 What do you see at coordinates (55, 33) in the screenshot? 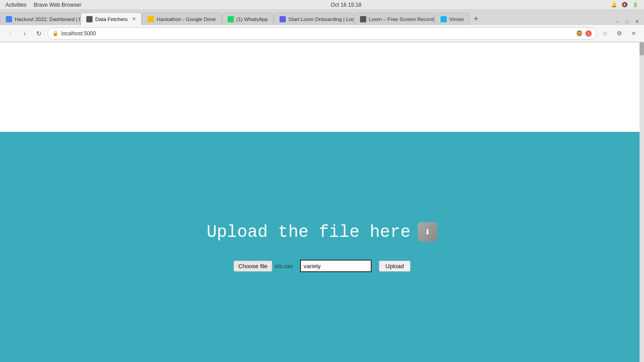
I see `lock-icon: 🔒` at bounding box center [55, 33].